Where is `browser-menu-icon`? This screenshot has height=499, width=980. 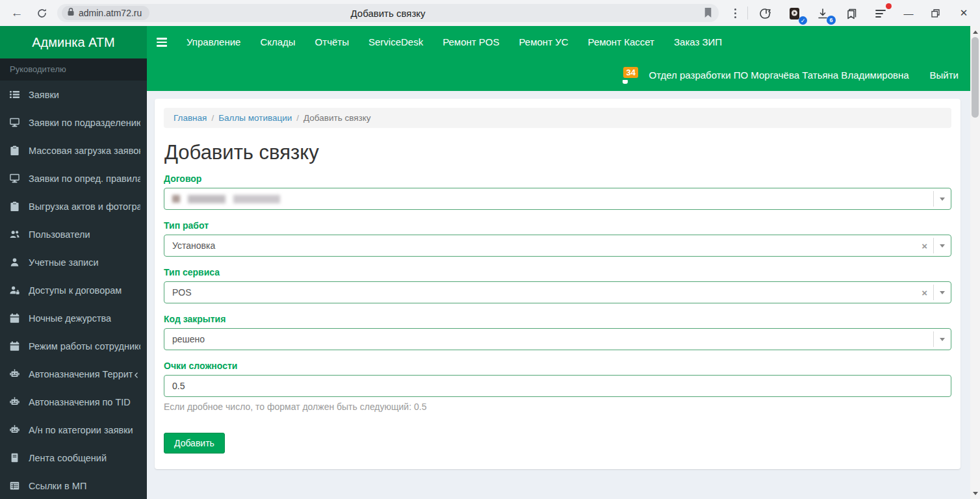
browser-menu-icon is located at coordinates (881, 14).